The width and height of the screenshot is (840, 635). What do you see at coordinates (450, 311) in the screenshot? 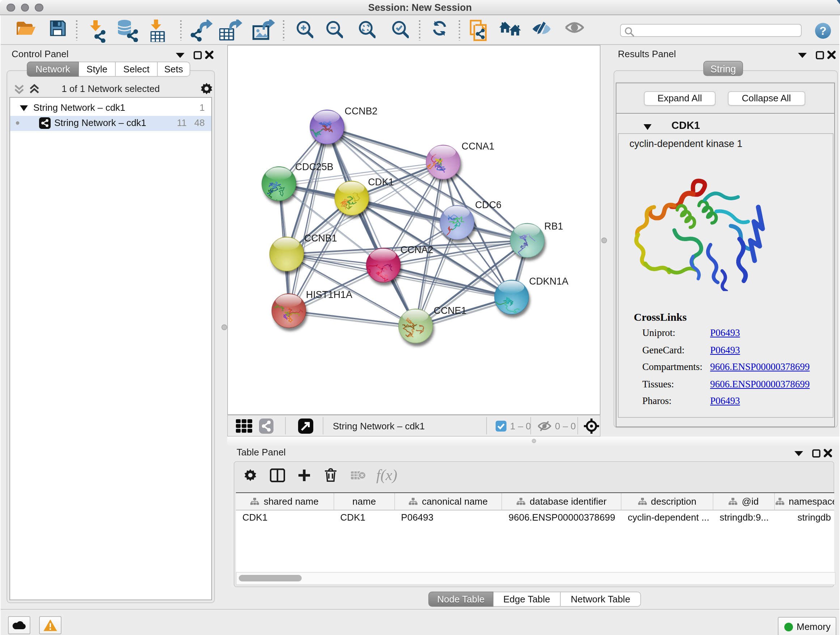
I see `svg-text: CCNE1` at bounding box center [450, 311].